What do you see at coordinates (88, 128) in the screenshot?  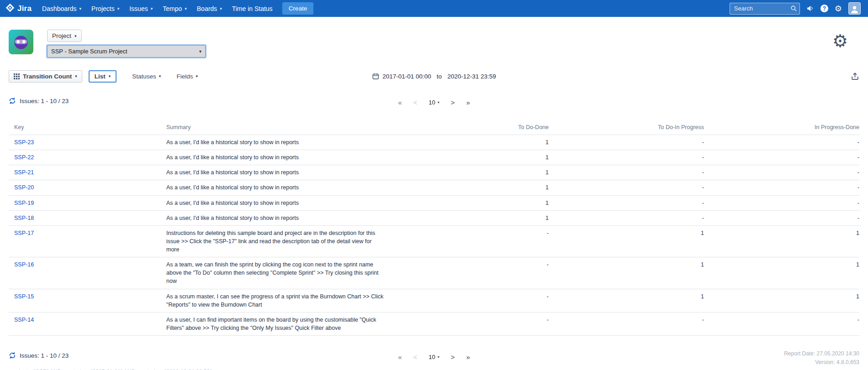 I see `column-header-key: Key` at bounding box center [88, 128].